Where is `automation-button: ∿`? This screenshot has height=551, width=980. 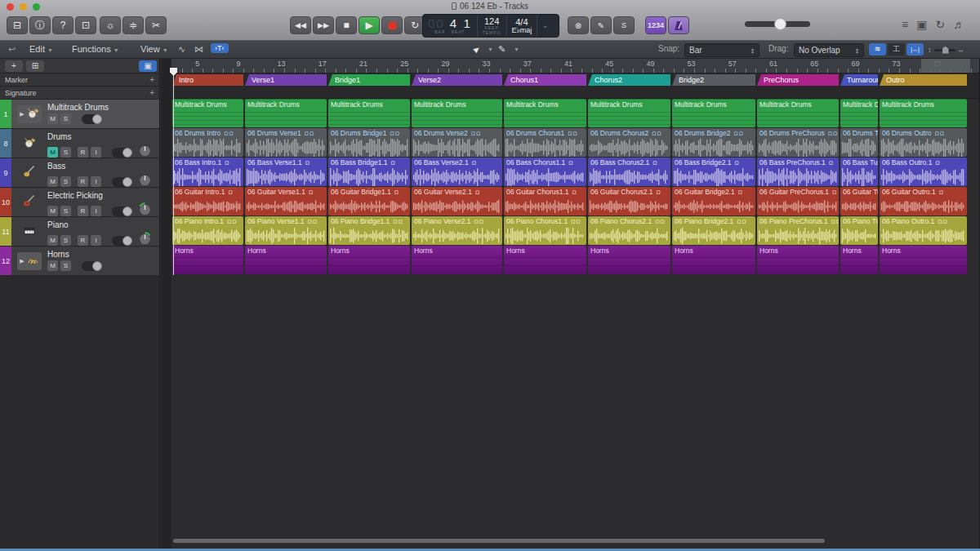 automation-button: ∿ is located at coordinates (181, 49).